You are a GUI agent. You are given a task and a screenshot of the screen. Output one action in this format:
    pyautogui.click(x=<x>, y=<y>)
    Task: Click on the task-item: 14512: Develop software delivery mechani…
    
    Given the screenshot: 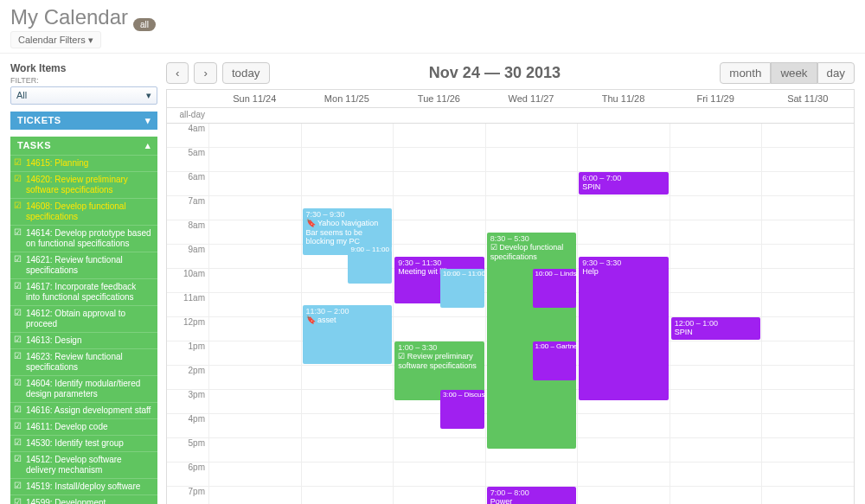 What is the action you would take?
    pyautogui.click(x=84, y=465)
    